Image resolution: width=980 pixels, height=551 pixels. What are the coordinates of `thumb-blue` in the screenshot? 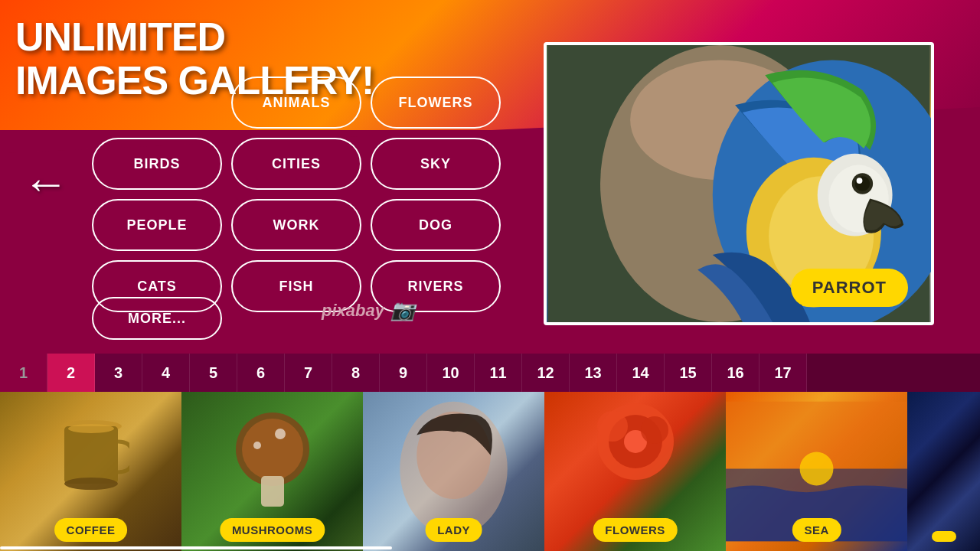 It's located at (943, 471).